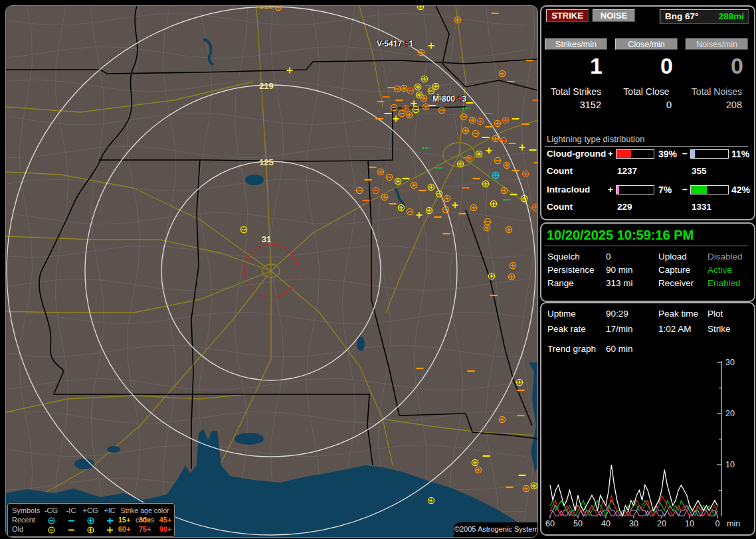 Image resolution: width=756 pixels, height=539 pixels. Describe the element at coordinates (90, 510) in the screenshot. I see `legend-header-cgpos: +CG` at that location.